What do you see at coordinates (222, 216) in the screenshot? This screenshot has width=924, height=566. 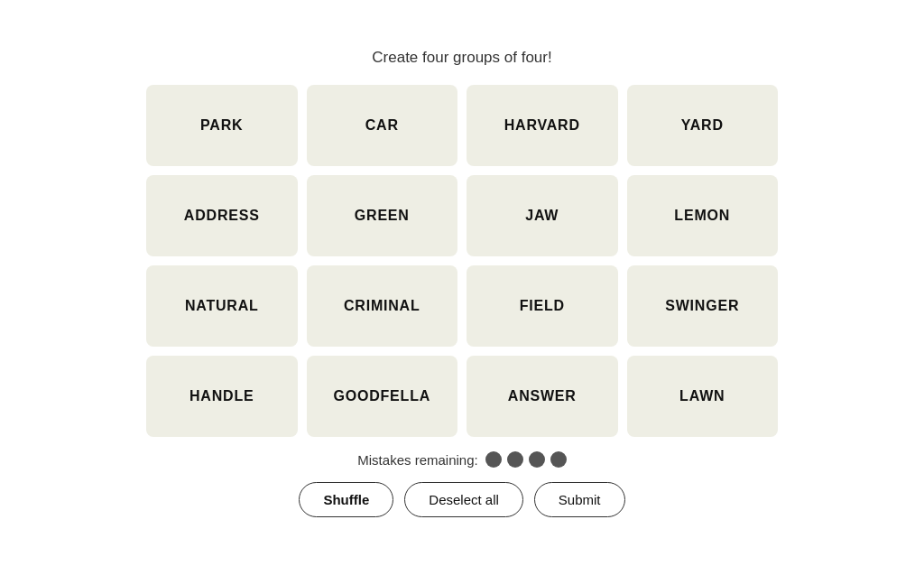 I see `tile-label: ADDRESS` at bounding box center [222, 216].